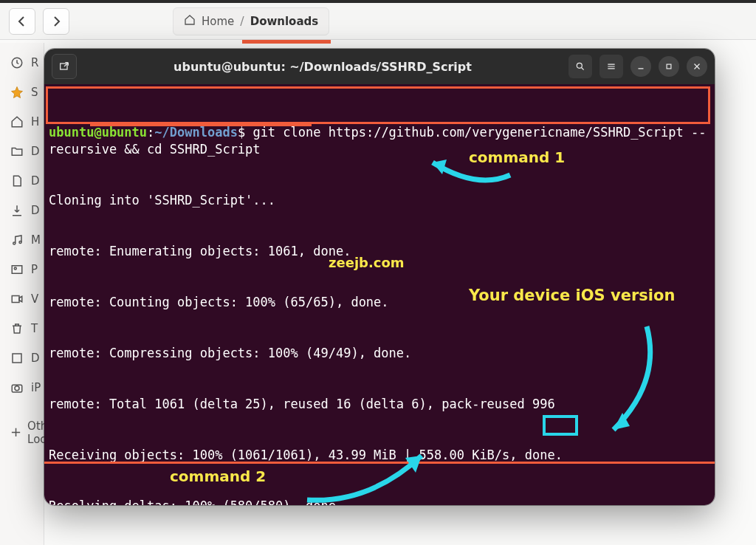 The height and width of the screenshot is (545, 756). What do you see at coordinates (580, 66) in the screenshot?
I see `search-icon` at bounding box center [580, 66].